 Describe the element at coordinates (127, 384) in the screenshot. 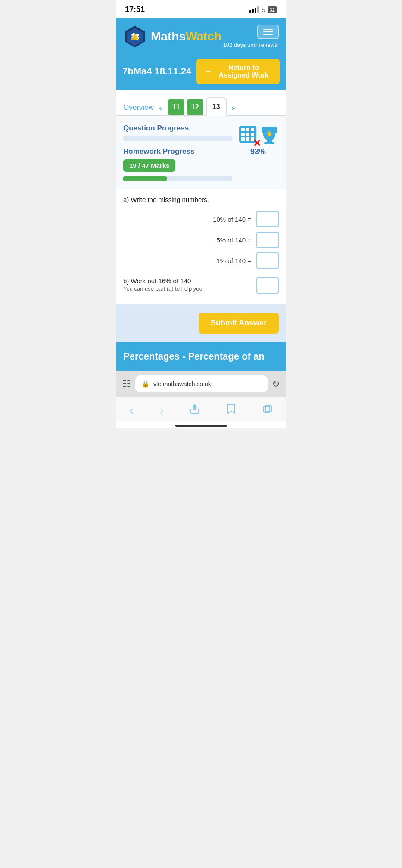

I see `tab-list-icon: ☷` at that location.